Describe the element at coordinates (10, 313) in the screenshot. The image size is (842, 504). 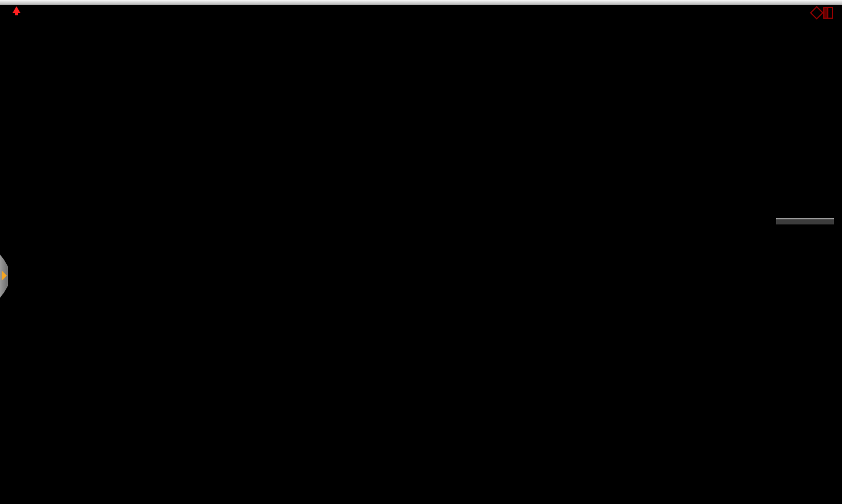
I see `volume-pane-header` at that location.